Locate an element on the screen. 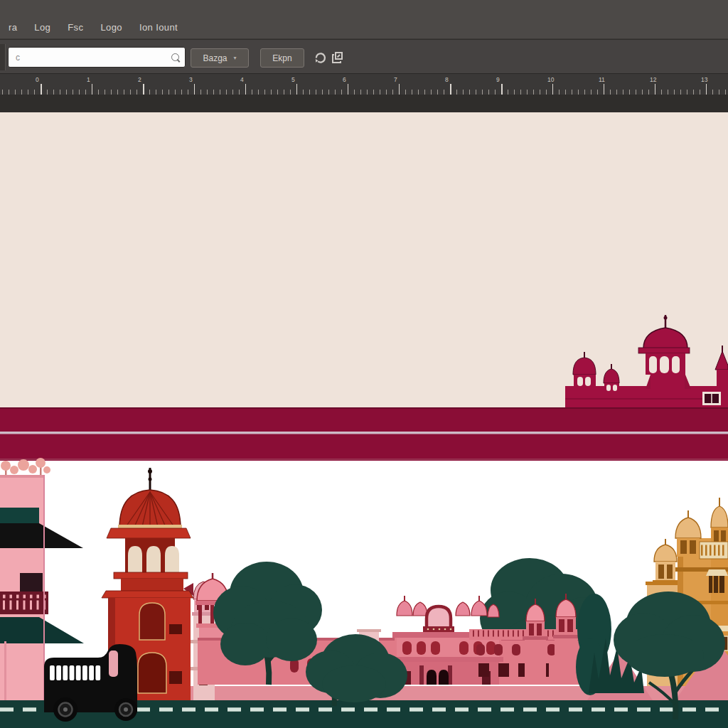  ruler-label: 0 is located at coordinates (61, 80).